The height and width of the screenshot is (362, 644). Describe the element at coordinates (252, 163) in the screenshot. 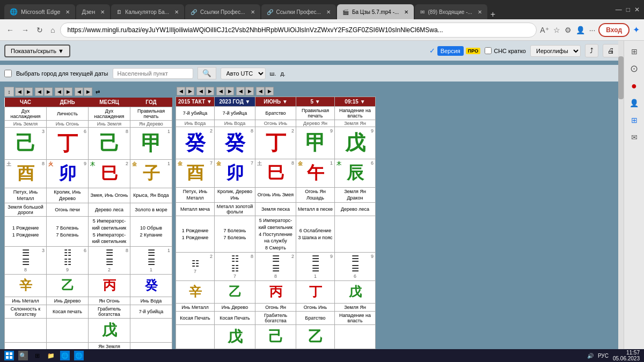

I see `r-branch-year-num: 7` at that location.